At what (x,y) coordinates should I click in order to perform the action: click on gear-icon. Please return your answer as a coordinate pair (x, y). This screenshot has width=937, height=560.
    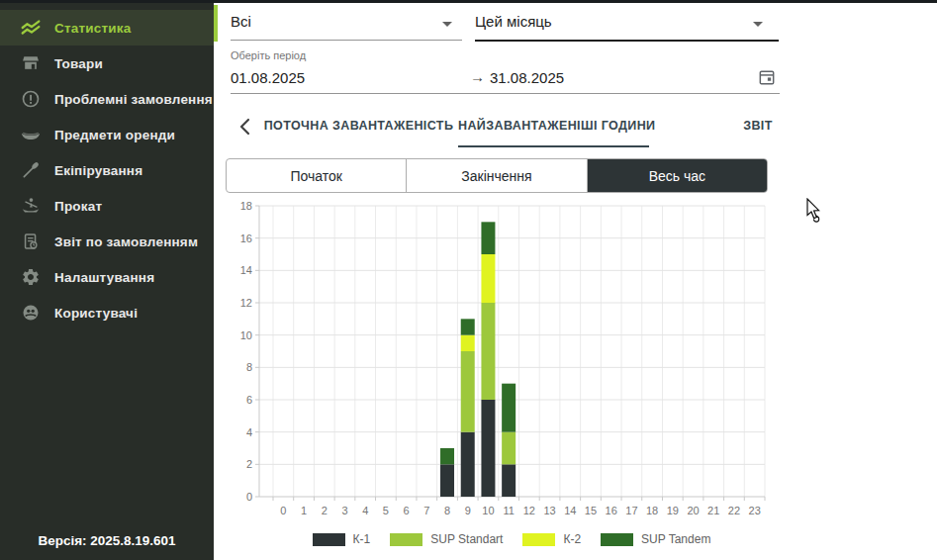
    Looking at the image, I should click on (31, 277).